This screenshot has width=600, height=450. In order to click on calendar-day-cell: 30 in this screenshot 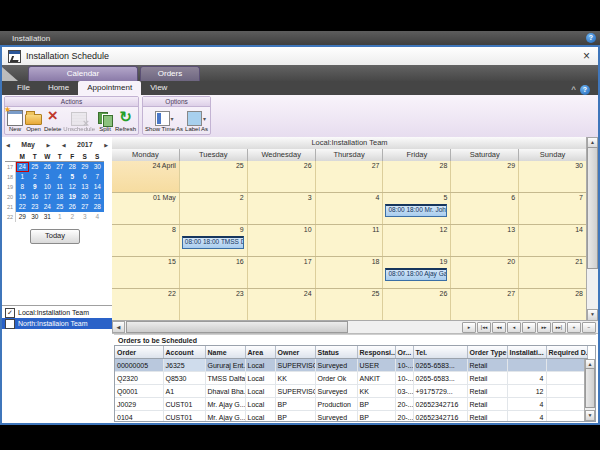, I will do `click(553, 176)`.